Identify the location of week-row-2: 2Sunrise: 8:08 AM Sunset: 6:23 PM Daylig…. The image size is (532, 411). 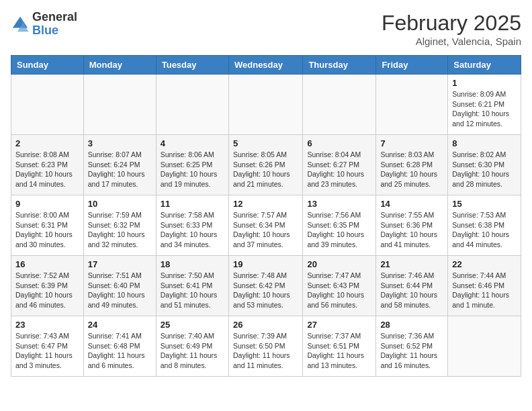
(266, 165).